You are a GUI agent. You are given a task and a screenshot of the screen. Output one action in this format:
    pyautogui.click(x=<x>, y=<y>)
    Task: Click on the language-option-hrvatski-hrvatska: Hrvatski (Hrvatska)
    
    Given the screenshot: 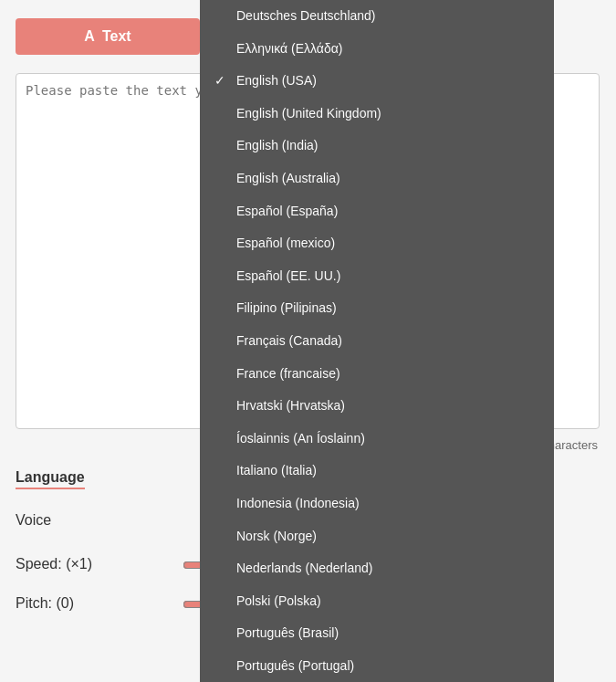 What is the action you would take?
    pyautogui.click(x=377, y=406)
    